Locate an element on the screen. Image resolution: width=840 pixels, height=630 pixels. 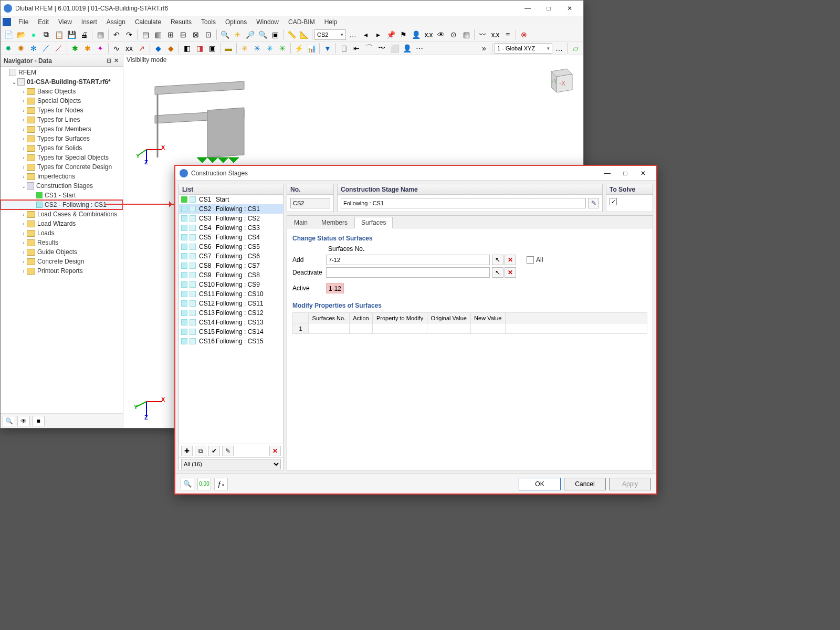
help-icon: 🔍 is located at coordinates (187, 484).